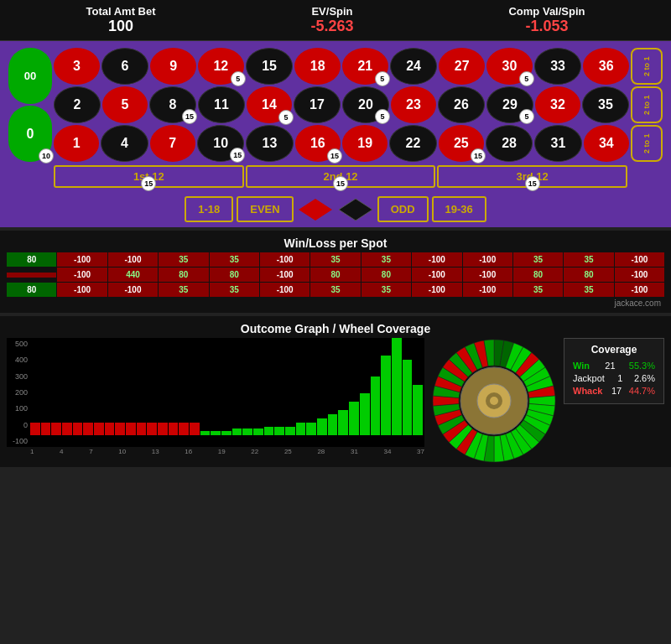 The image size is (671, 644). What do you see at coordinates (414, 105) in the screenshot?
I see `cell-23: 23` at bounding box center [414, 105].